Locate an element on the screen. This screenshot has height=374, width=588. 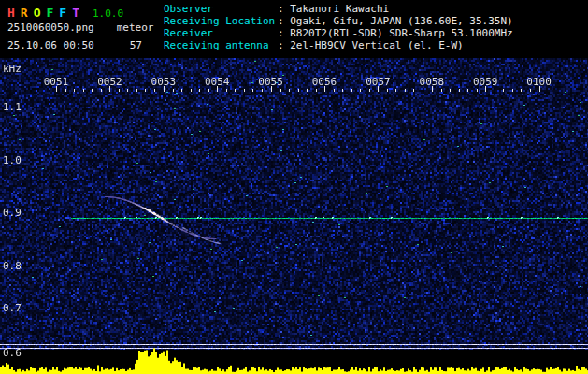
y-tick-label: 1.0 is located at coordinates (12, 161).